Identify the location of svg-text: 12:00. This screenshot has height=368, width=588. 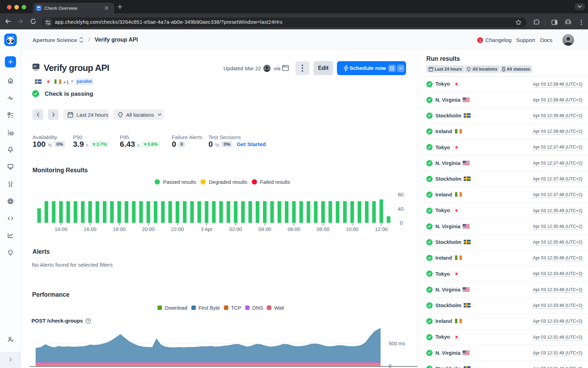
(381, 229).